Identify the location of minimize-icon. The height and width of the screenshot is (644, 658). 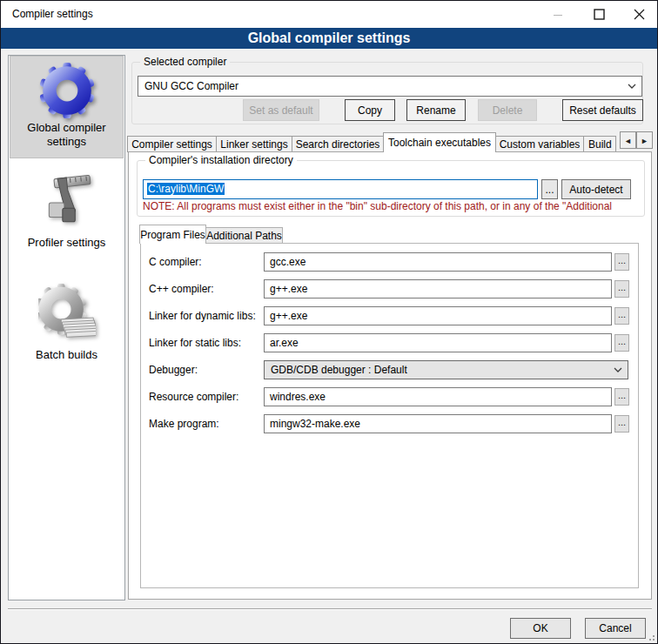
(558, 15).